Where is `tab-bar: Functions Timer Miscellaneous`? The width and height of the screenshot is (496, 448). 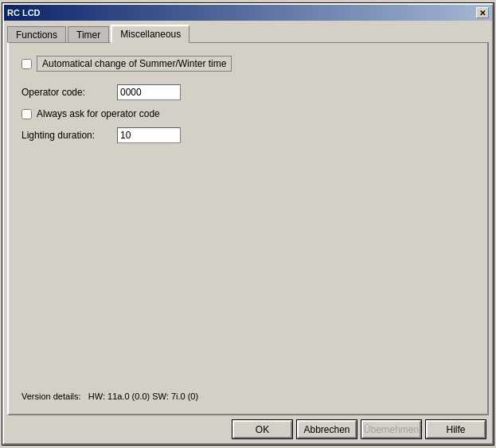
tab-bar: Functions Timer Miscellaneous is located at coordinates (248, 32).